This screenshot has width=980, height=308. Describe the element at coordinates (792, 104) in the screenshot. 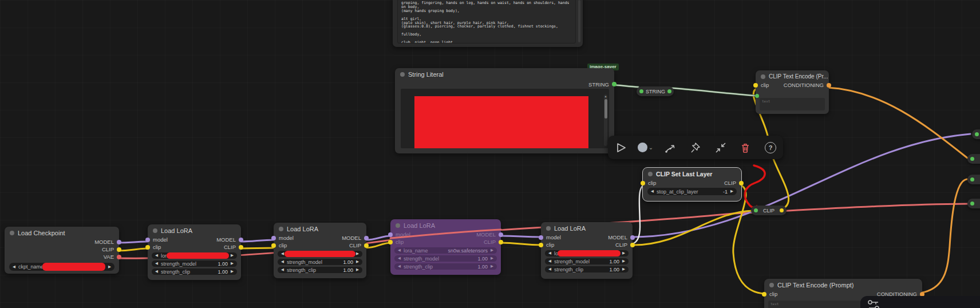

I see `text-area: text` at that location.